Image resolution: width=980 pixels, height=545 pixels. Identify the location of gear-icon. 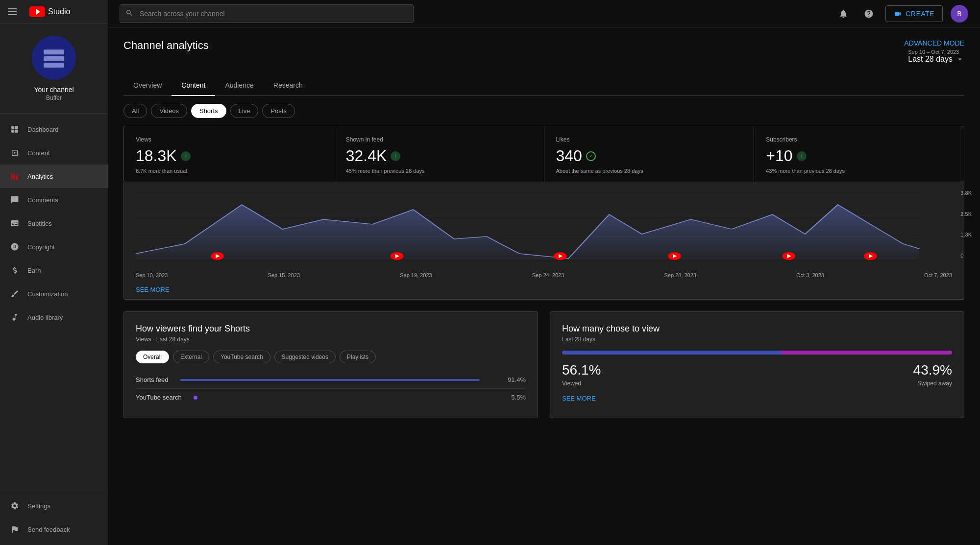
(15, 506).